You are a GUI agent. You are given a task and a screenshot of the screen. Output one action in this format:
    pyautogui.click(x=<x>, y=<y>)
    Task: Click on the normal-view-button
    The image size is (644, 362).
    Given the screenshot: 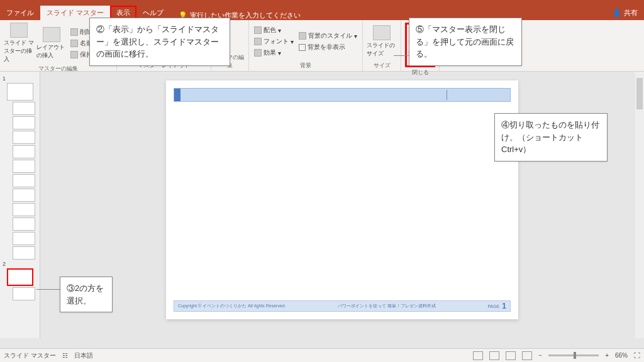 What is the action you would take?
    pyautogui.click(x=478, y=356)
    